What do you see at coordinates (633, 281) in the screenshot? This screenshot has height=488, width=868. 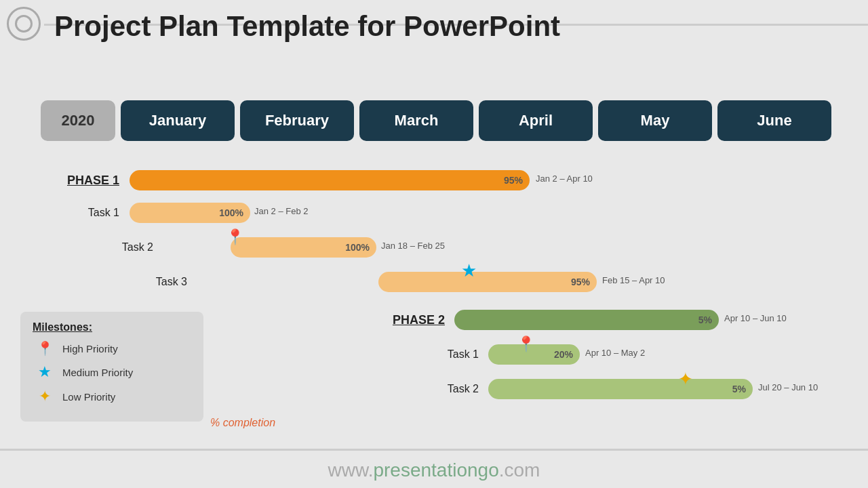 I see `phase1-task3-dates: Feb 15 – Apr 10` at bounding box center [633, 281].